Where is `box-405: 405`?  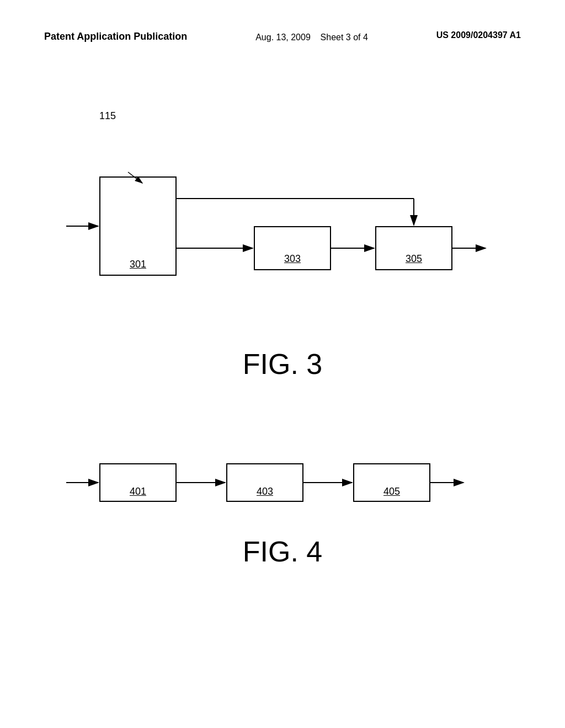 box-405: 405 is located at coordinates (392, 483).